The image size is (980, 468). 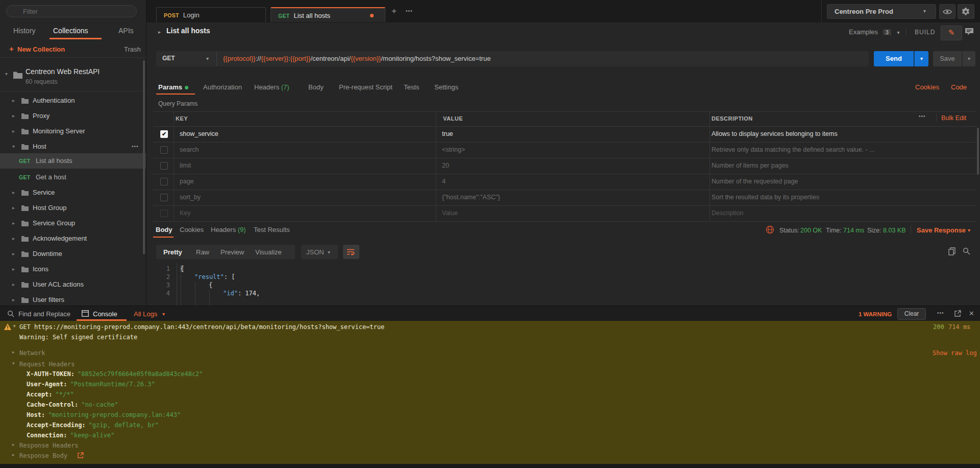 I want to click on show-raw-log-link: Show raw log, so click(x=954, y=353).